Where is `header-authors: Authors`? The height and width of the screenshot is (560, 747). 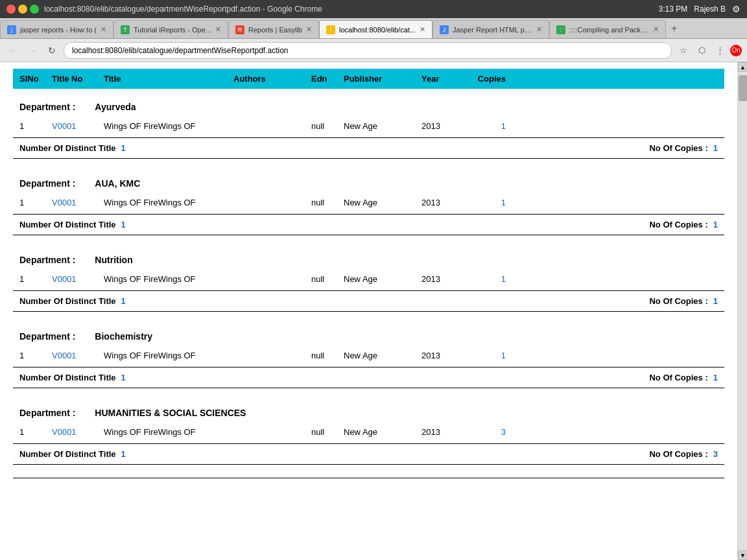 header-authors: Authors is located at coordinates (272, 79).